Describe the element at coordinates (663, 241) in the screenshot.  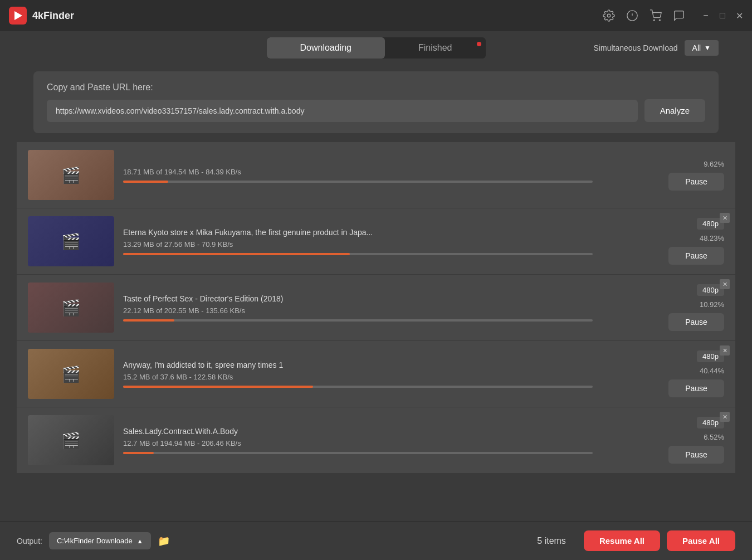
I see `download-right-2: 480p 48.23% Pause` at that location.